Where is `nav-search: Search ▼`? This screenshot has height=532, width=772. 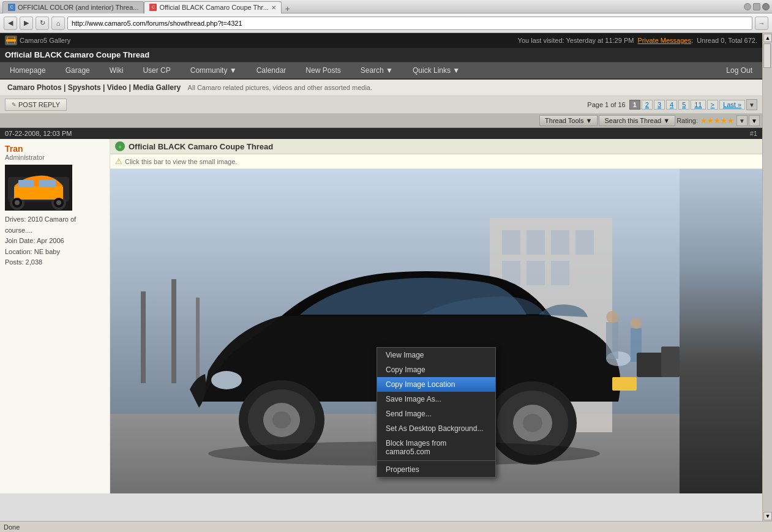 nav-search: Search ▼ is located at coordinates (377, 70).